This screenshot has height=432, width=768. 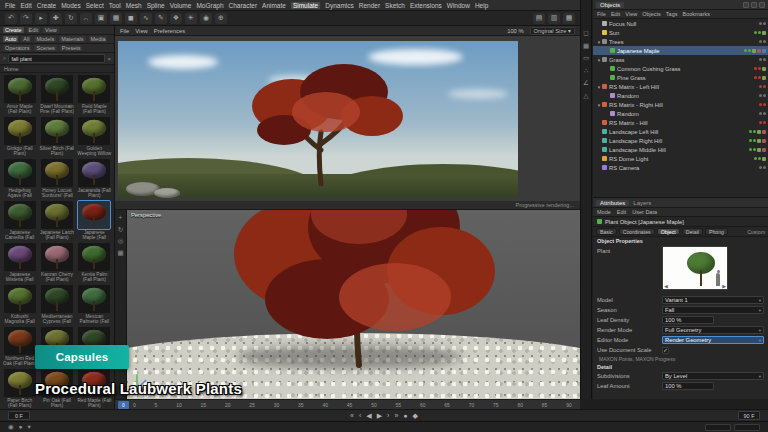 I want to click on asset-item-honey-locust-sunburst-fall-plant: Honey Locust 'Sunburst' (Fall Plant), so click(x=56, y=179).